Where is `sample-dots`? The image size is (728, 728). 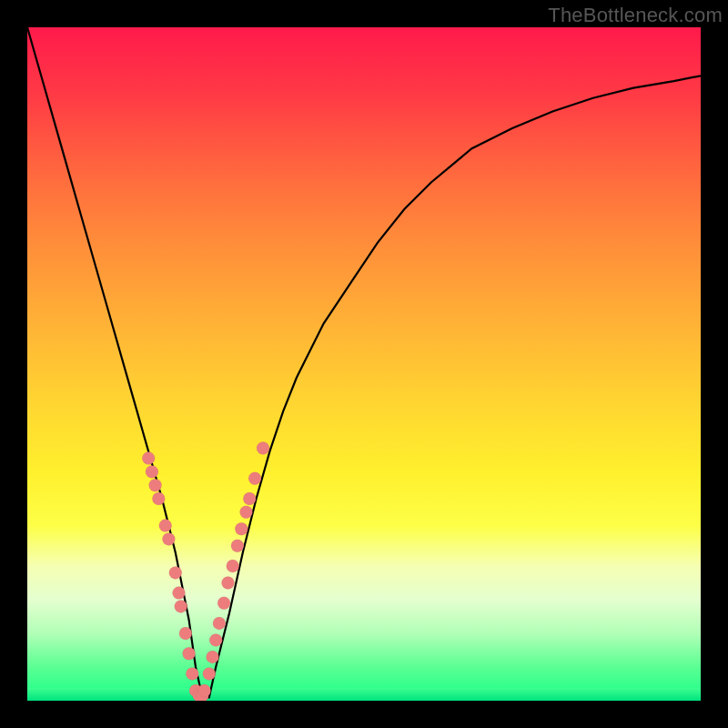
sample-dots is located at coordinates (206, 571).